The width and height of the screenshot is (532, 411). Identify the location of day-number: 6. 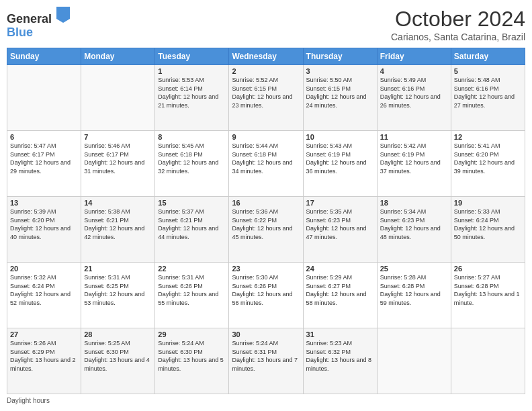
(44, 137).